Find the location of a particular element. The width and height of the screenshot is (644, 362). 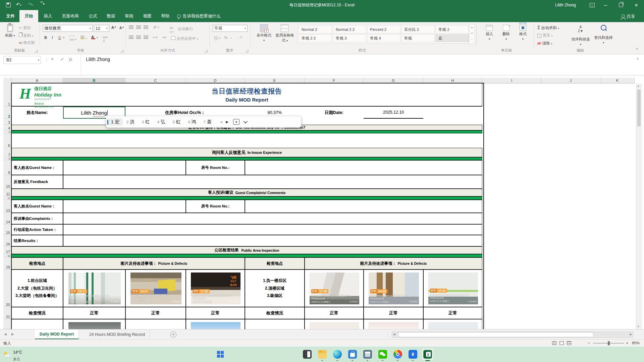

ime-candidate-3: 3红 is located at coordinates (146, 122).